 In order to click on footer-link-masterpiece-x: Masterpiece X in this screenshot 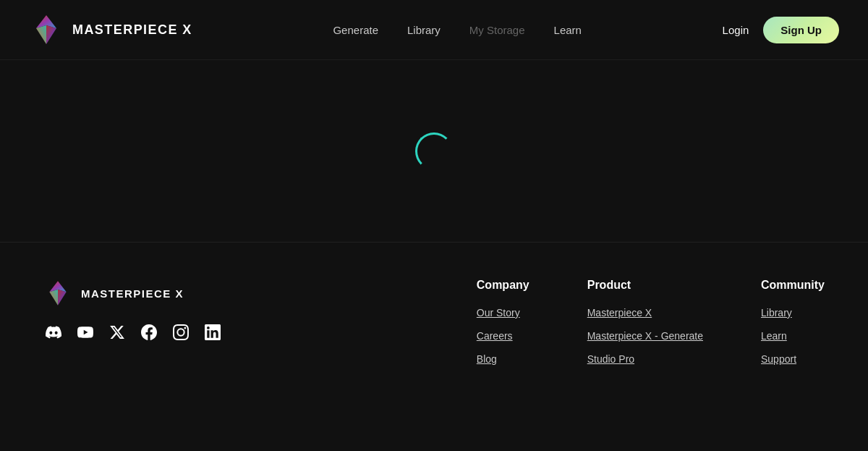, I will do `click(619, 313)`.